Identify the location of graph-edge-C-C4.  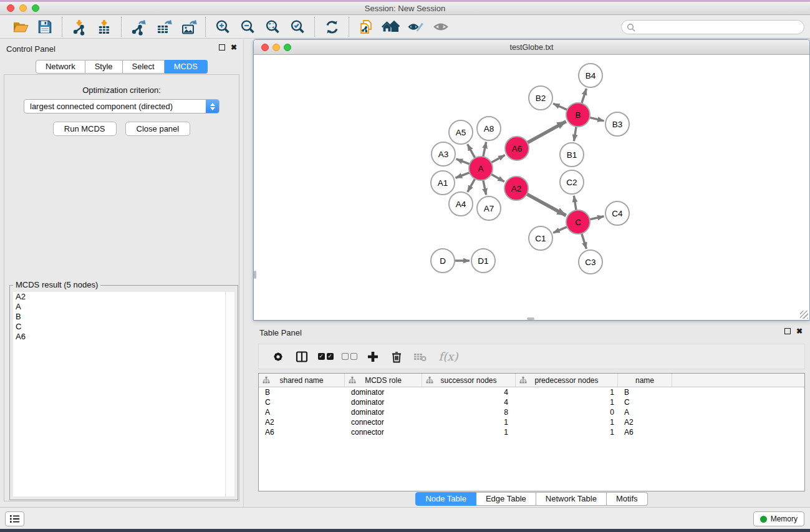
(597, 218).